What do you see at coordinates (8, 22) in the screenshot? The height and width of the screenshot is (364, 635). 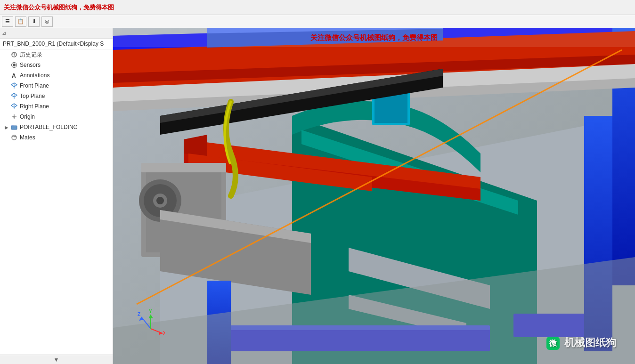 I see `menu-button: ☰` at bounding box center [8, 22].